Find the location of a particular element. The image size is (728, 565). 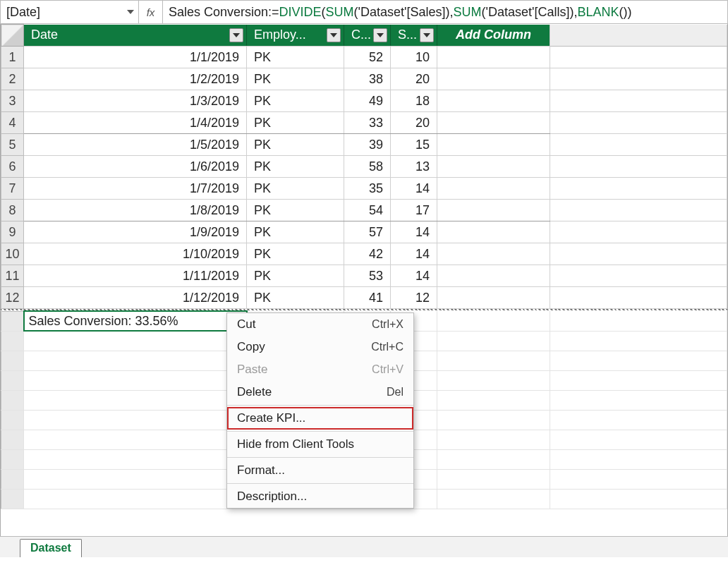

cell-s: 13 is located at coordinates (414, 166).